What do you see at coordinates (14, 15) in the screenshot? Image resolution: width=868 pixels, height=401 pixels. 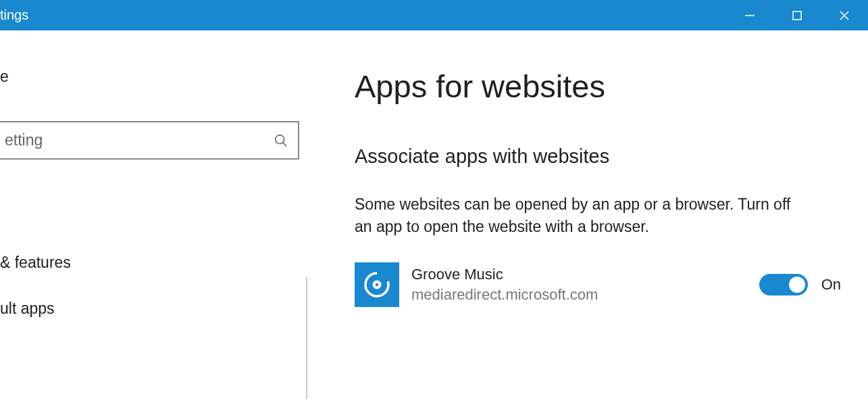 I see `window-title: tings` at bounding box center [14, 15].